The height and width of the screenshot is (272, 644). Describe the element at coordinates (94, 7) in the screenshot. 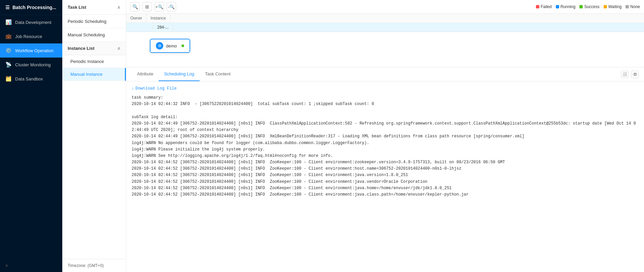

I see `task-list-header: Task List ∧` at that location.